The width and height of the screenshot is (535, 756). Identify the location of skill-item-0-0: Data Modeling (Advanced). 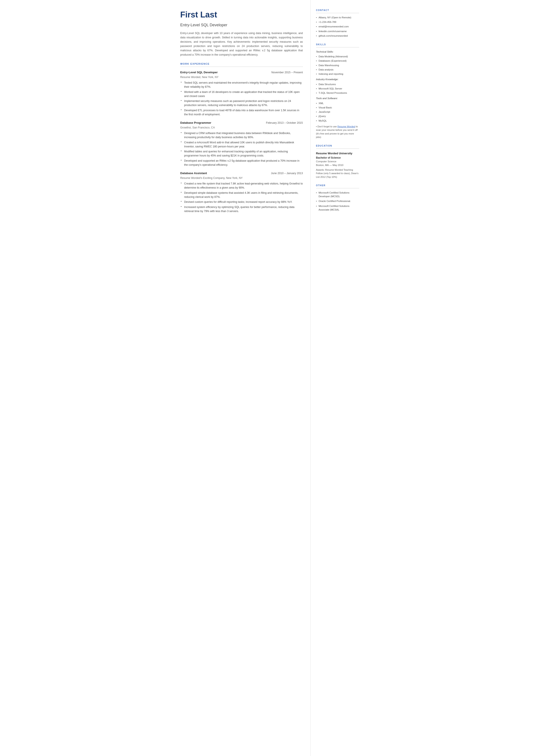
(337, 57).